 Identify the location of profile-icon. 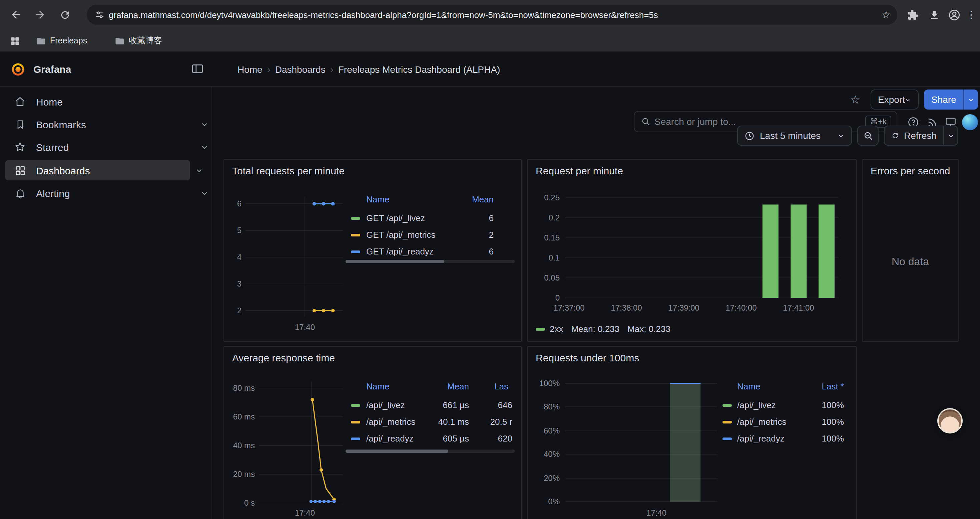
(954, 15).